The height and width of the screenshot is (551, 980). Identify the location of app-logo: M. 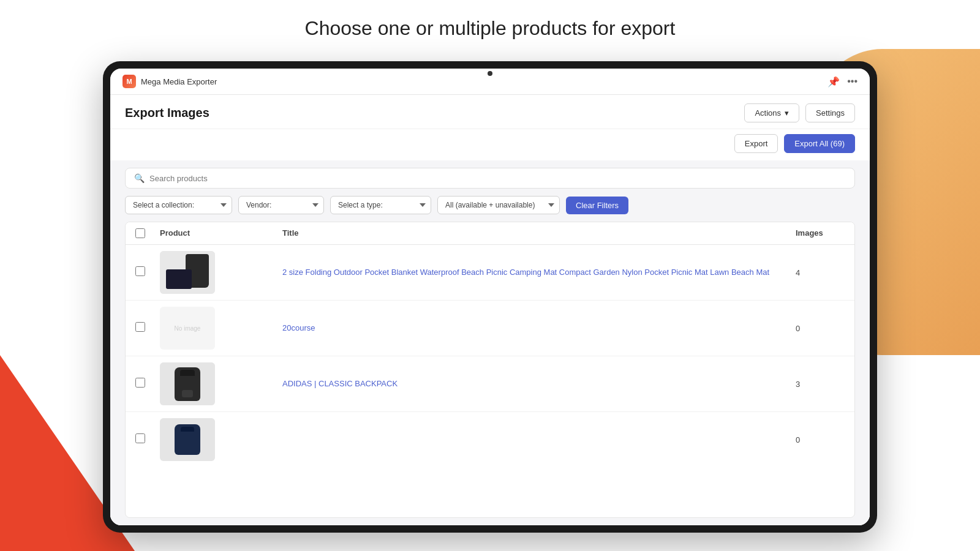
(129, 81).